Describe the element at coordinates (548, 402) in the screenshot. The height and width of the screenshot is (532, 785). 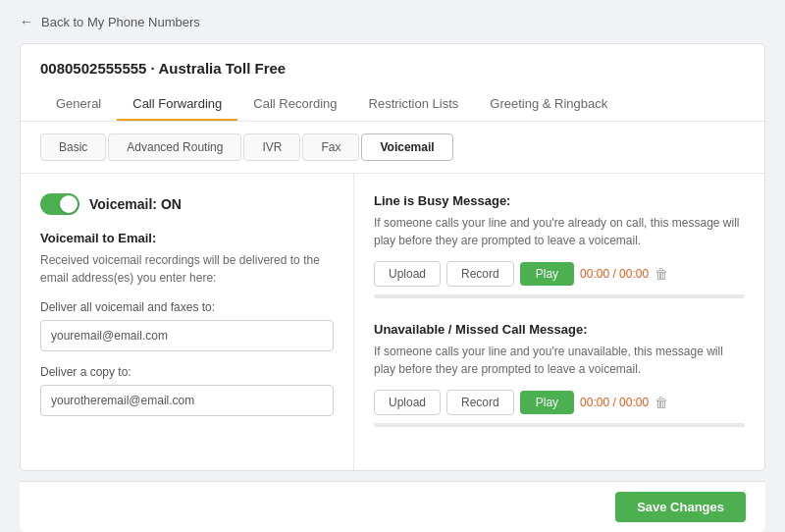
I see `unavailable-play-button: Play` at that location.